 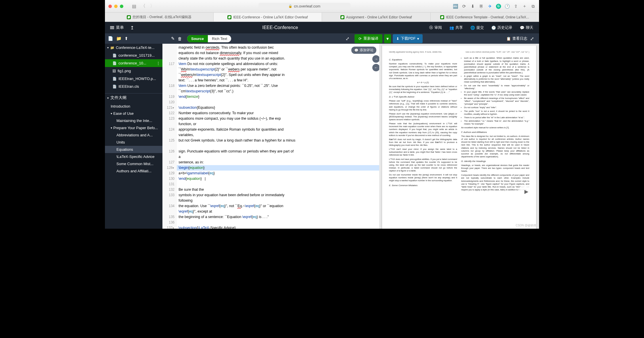 I want to click on folder-item: ▾📁Conference-LaTeX-te..., so click(x=134, y=48).